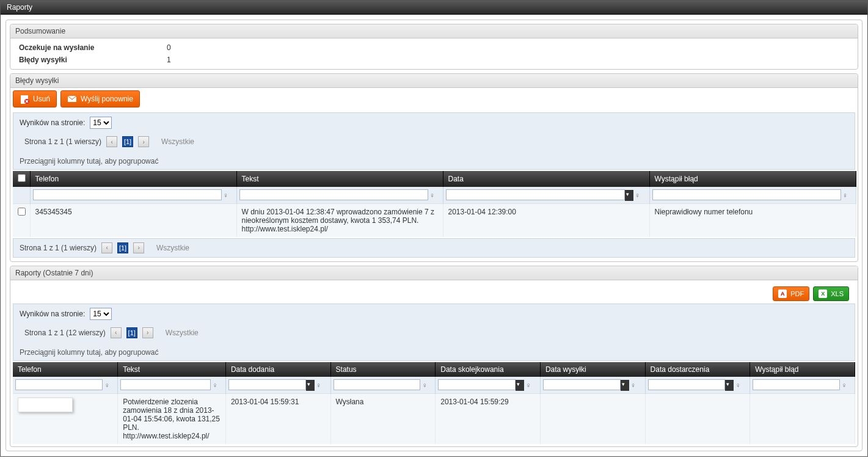 The height and width of the screenshot is (469, 868). Describe the element at coordinates (87, 60) in the screenshot. I see `summary-label: Błędy wysyłki` at that location.